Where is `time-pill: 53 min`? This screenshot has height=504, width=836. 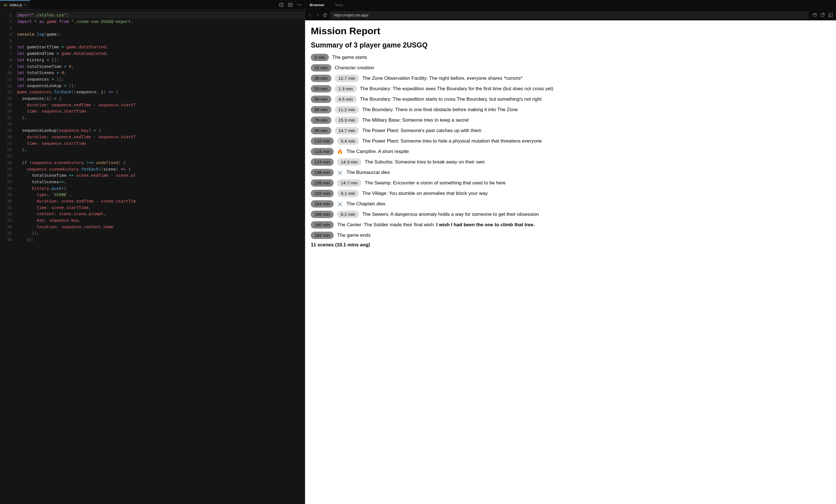
time-pill: 53 min is located at coordinates (321, 89).